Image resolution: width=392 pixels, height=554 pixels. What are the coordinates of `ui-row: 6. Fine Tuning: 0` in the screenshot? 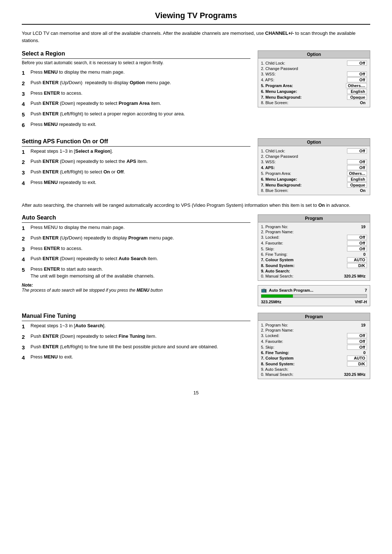 It's located at (314, 254).